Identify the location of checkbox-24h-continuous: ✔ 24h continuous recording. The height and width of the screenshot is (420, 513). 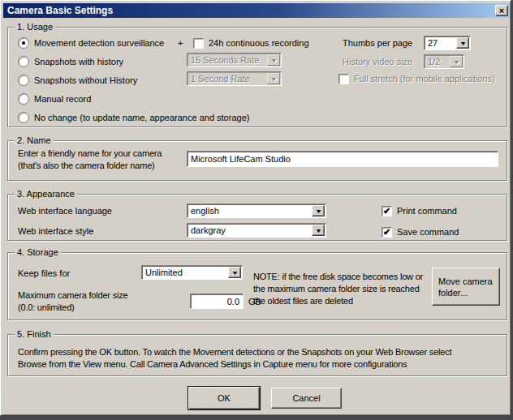
(252, 43).